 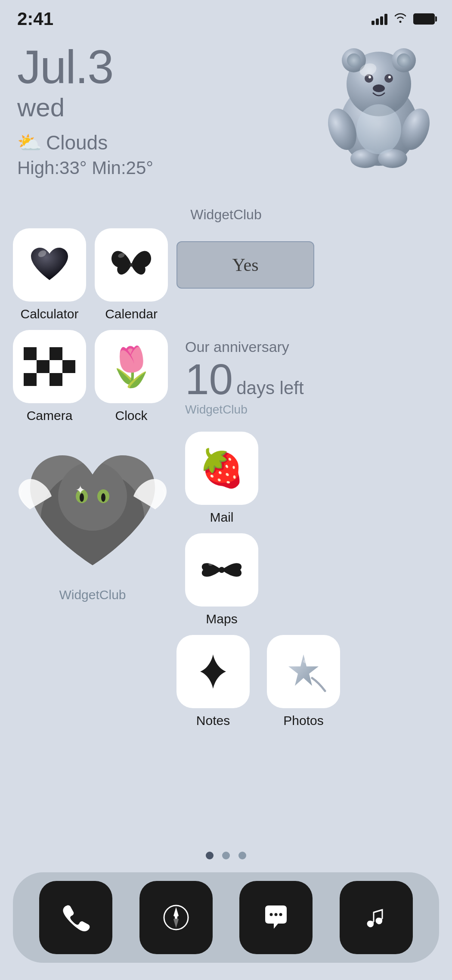 I want to click on strawberry-icon: 🍓, so click(x=222, y=468).